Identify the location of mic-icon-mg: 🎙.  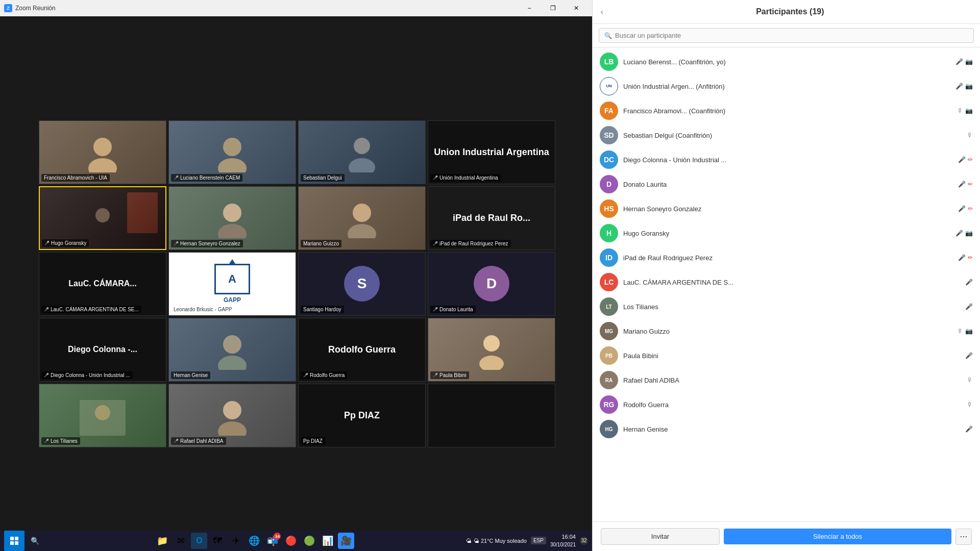
(960, 331).